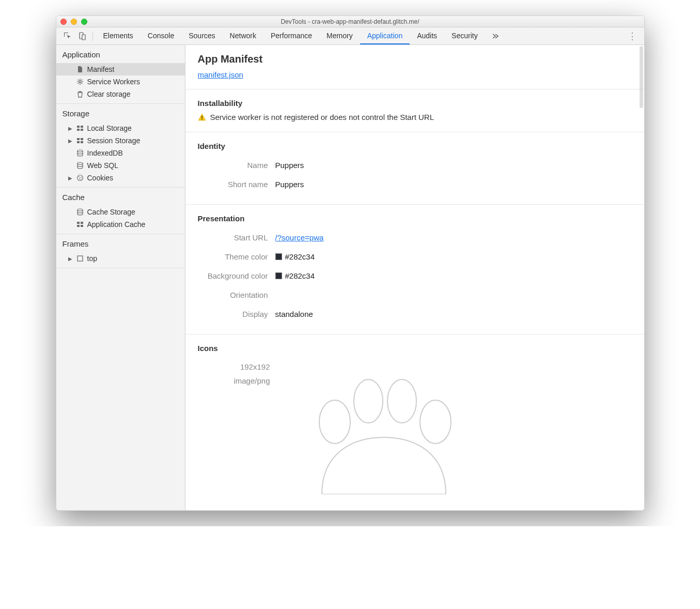  Describe the element at coordinates (121, 82) in the screenshot. I see `sidebar-item-service-workers: ▶Service Workers` at that location.